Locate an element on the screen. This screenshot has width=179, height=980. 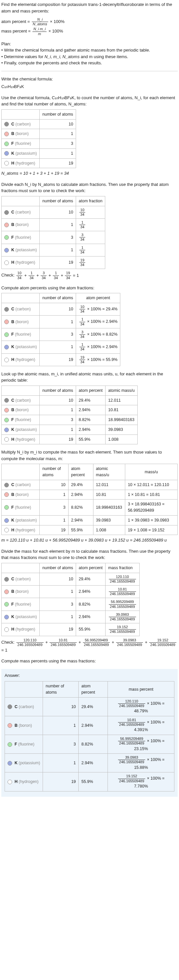
table-row: F (fluorine) 3 8.82% 56.995209489246.165… is located at coordinates (71, 604).